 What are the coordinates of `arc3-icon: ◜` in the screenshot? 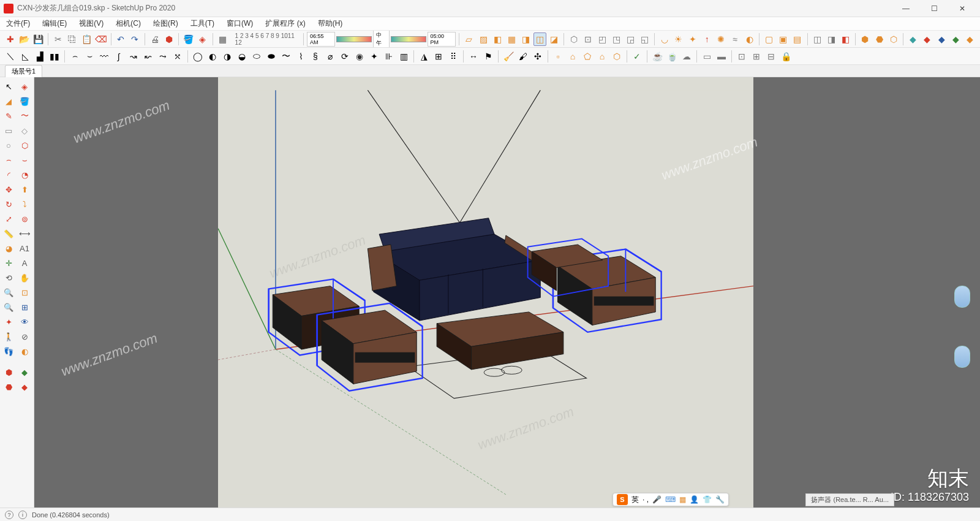 It's located at (9, 175).